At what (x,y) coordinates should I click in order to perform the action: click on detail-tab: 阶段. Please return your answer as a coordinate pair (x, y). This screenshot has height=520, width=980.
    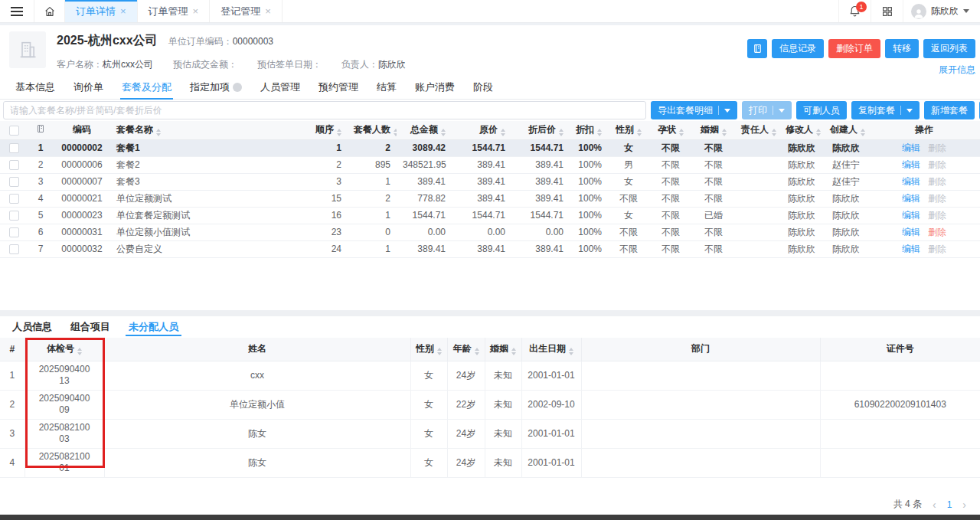
    Looking at the image, I should click on (483, 87).